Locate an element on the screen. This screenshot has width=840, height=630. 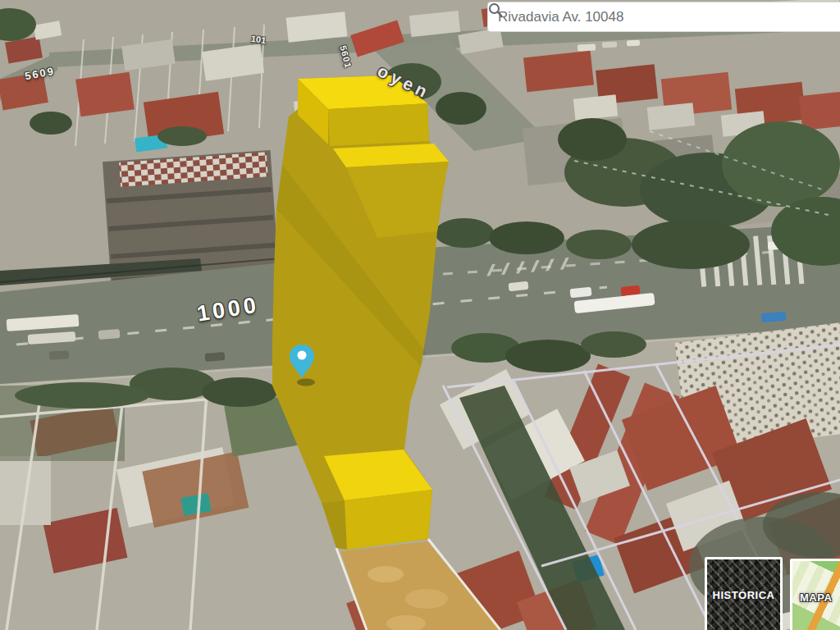
layer-thumbnail-map: MAPA is located at coordinates (815, 594).